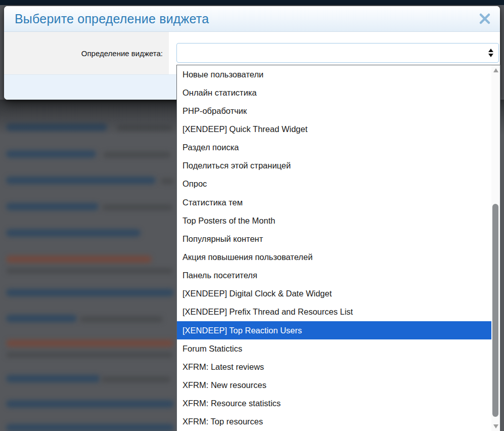 This screenshot has height=431, width=504. Describe the element at coordinates (252, 3) in the screenshot. I see `page-header-strip` at that location.